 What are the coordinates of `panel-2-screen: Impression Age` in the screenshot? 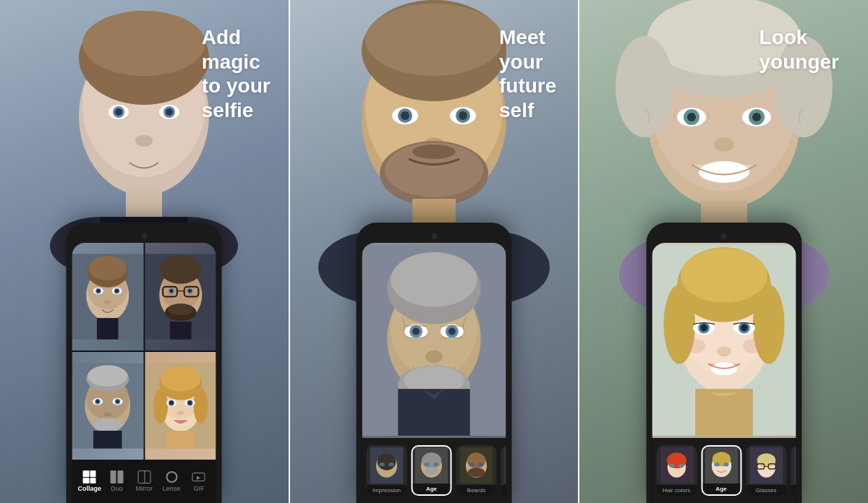 It's located at (434, 373).